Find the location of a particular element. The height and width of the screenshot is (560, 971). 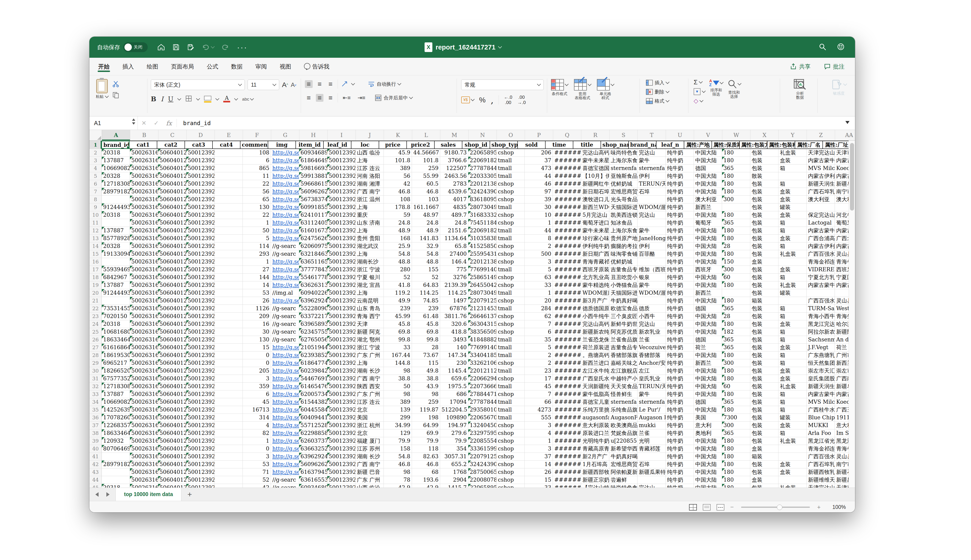

analyze-data-button: 分析数据 is located at coordinates (800, 88).